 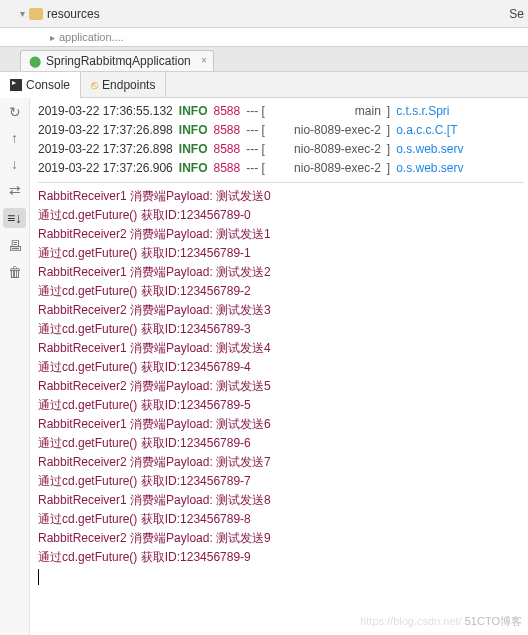 What do you see at coordinates (15, 190) in the screenshot?
I see `wrap-icon: ⇄` at bounding box center [15, 190].